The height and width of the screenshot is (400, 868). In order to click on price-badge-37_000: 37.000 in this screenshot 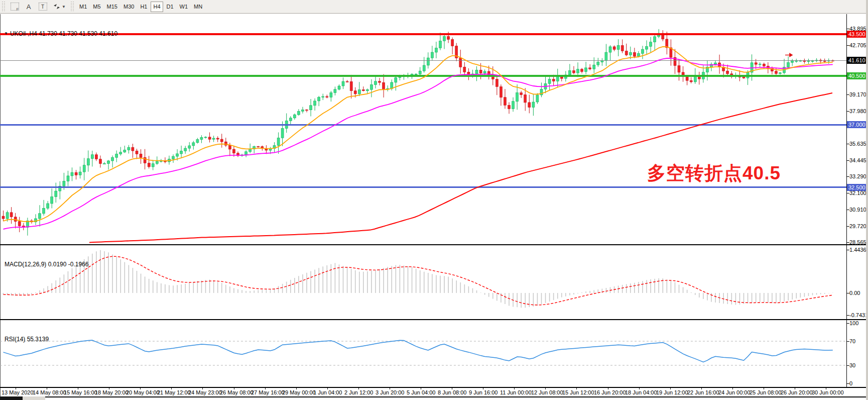, I will do `click(857, 125)`.